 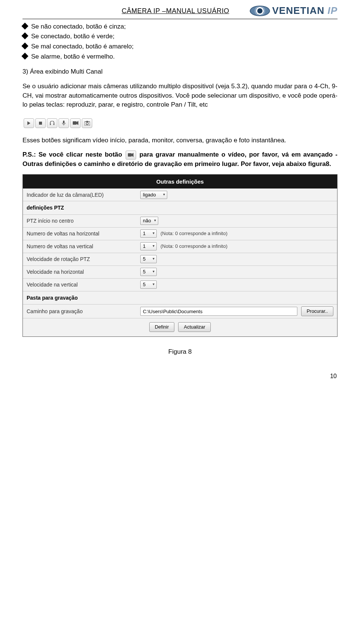 What do you see at coordinates (148, 259) in the screenshot?
I see `ptz-speed-select: 5` at bounding box center [148, 259].